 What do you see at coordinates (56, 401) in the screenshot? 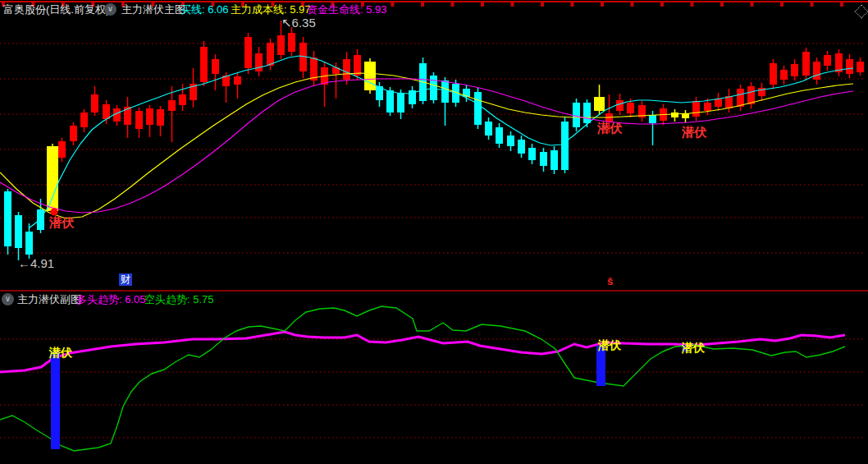
I see `signal-bar` at bounding box center [56, 401].